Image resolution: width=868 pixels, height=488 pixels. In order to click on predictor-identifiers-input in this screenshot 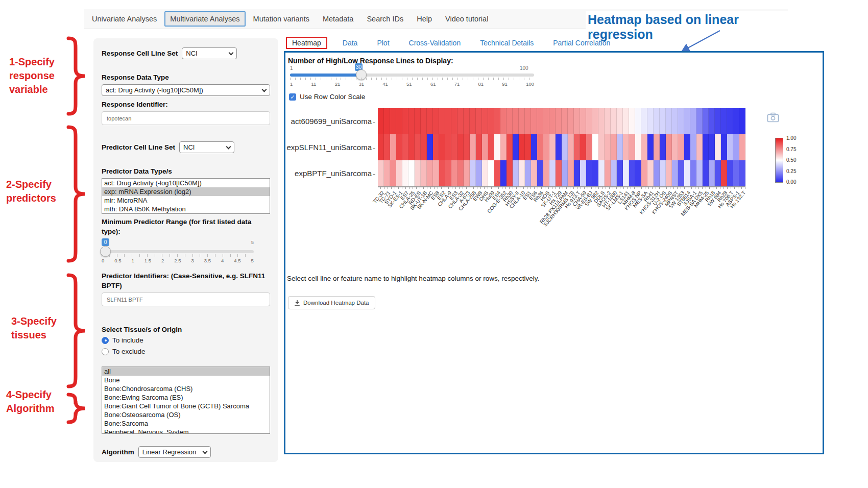, I will do `click(186, 299)`.